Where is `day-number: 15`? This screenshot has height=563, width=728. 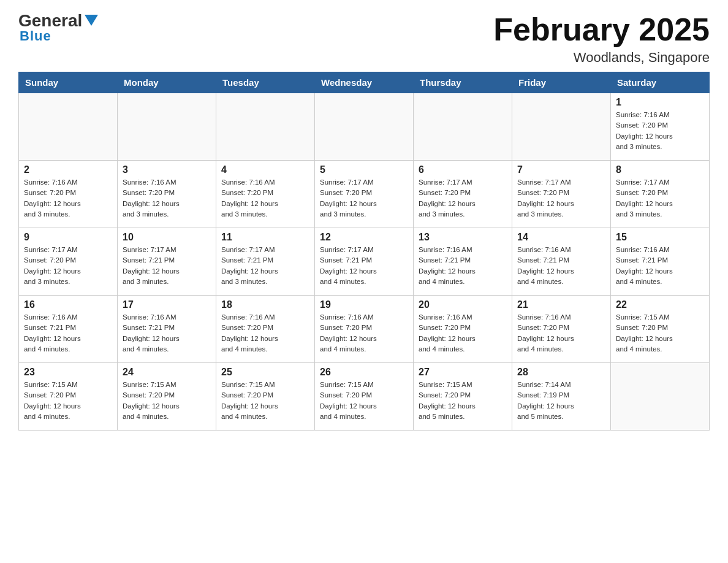
day-number: 15 is located at coordinates (660, 237).